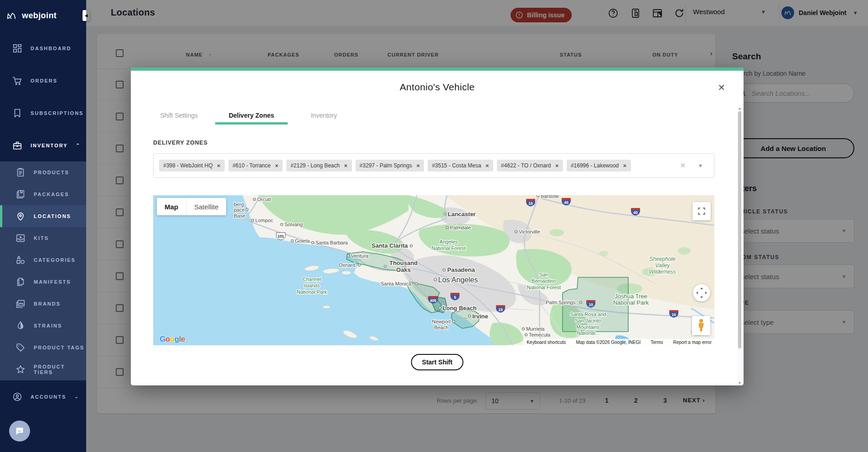 The image size is (868, 452). What do you see at coordinates (608, 342) in the screenshot?
I see `map-data-attribution: Map data ©2026 Google, INEGI` at bounding box center [608, 342].